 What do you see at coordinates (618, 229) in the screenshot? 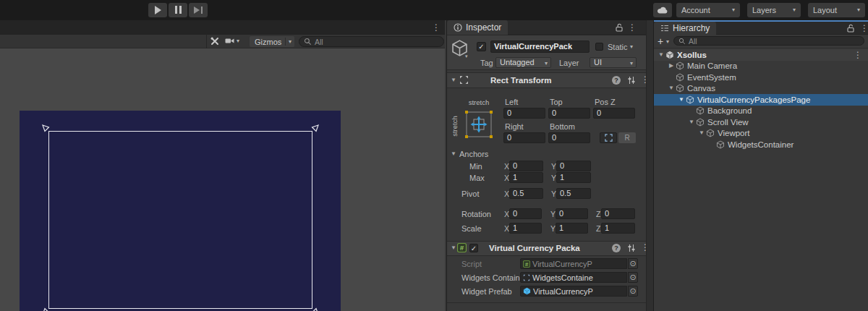
I see `scale-z-field: 1` at bounding box center [618, 229].